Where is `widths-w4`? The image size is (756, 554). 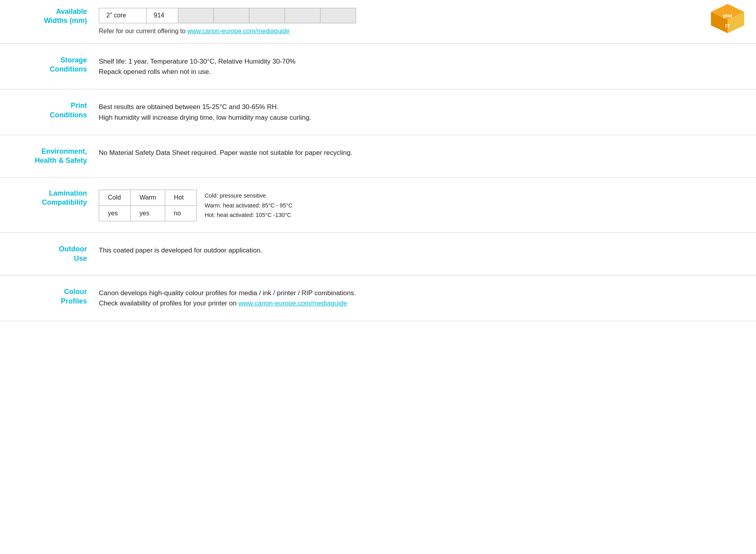 widths-w4 is located at coordinates (267, 16).